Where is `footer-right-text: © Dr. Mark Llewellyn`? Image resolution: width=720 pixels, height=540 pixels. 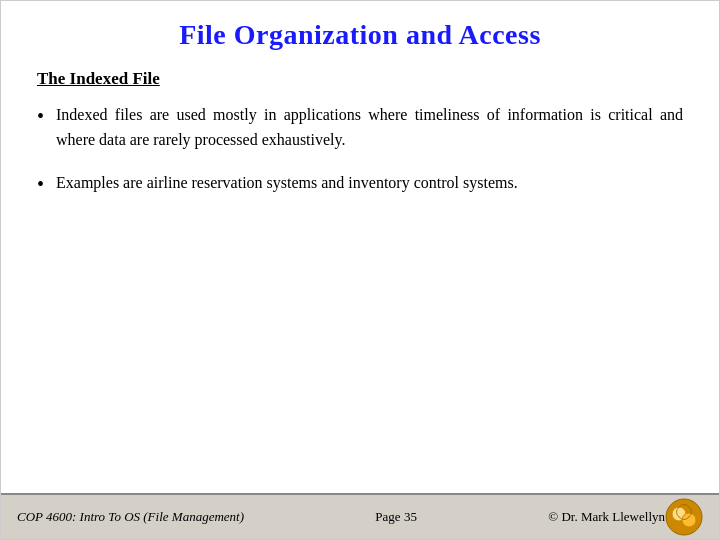
footer-right-text: © Dr. Mark Llewellyn is located at coordinates (606, 517).